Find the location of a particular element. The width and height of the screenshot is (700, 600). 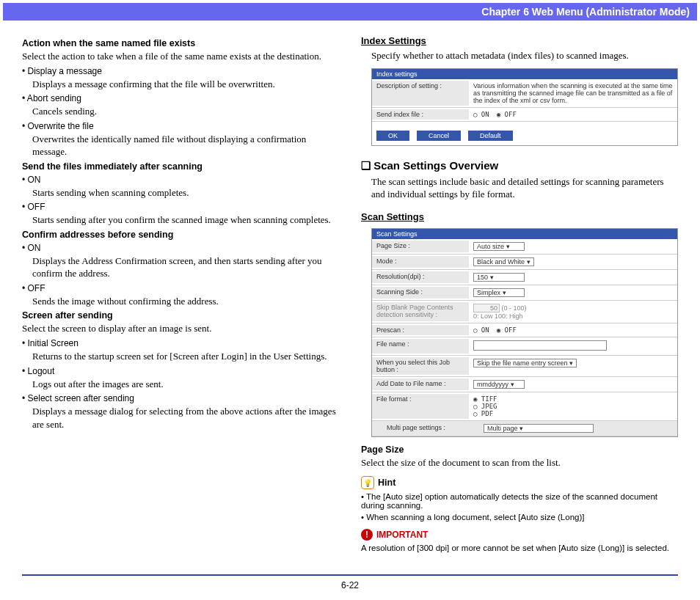

hint-label: Hint is located at coordinates (387, 483).